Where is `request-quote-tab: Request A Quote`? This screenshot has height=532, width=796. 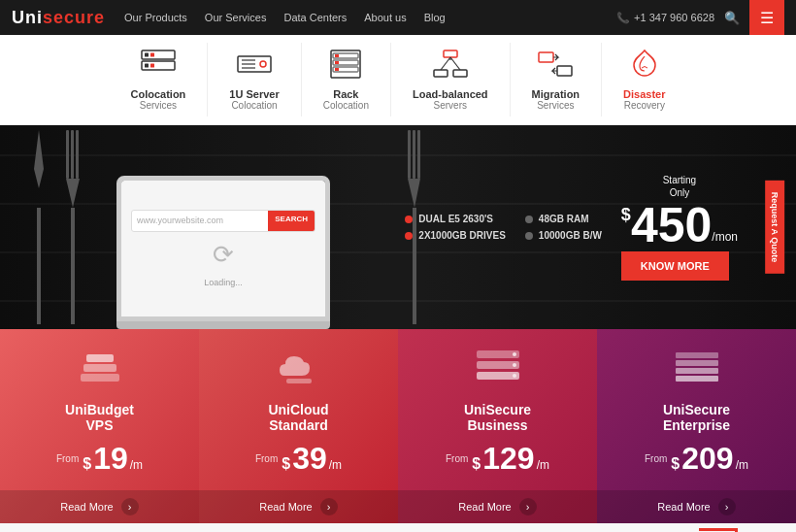
request-quote-tab: Request A Quote is located at coordinates (775, 227).